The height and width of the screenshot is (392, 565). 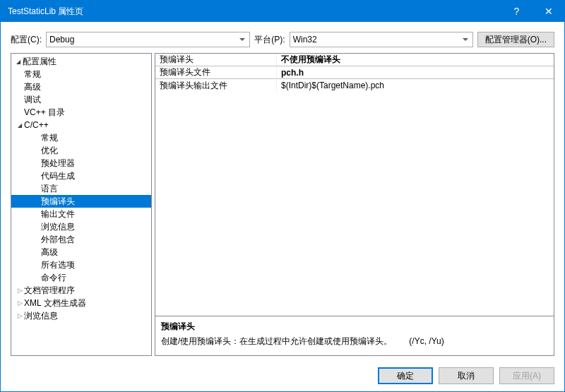 I want to click on ok-button: 确定, so click(x=405, y=376).